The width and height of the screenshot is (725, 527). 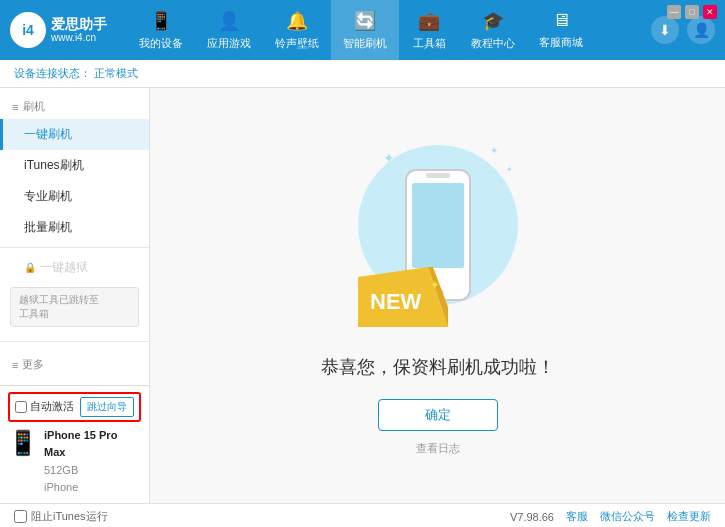 I want to click on view-log-link: 查看日志, so click(x=438, y=448).